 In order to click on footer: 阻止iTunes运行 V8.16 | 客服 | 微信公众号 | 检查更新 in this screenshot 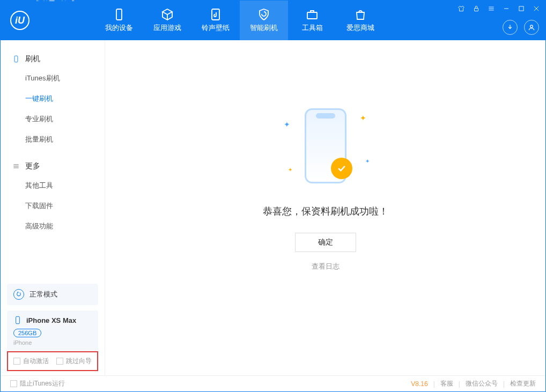, I will do `click(273, 383)`.